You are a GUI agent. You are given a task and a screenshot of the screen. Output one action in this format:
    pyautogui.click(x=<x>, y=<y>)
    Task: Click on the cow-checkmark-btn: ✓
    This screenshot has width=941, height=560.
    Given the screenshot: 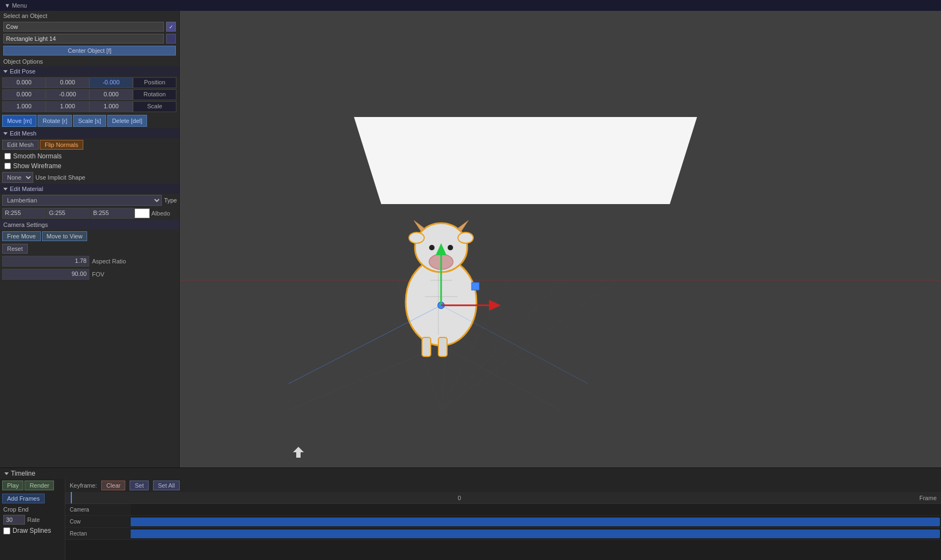 What is the action you would take?
    pyautogui.click(x=171, y=27)
    